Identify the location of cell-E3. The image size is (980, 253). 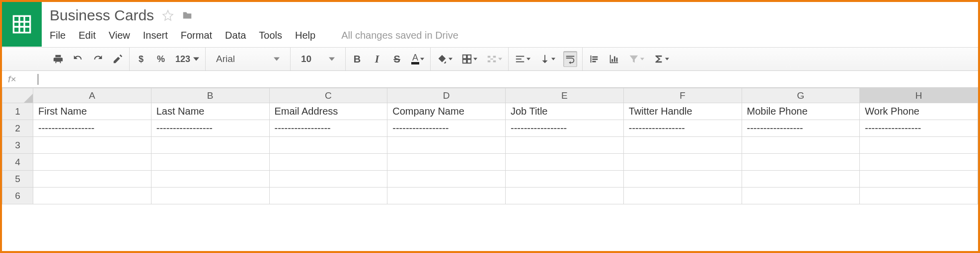
(565, 145).